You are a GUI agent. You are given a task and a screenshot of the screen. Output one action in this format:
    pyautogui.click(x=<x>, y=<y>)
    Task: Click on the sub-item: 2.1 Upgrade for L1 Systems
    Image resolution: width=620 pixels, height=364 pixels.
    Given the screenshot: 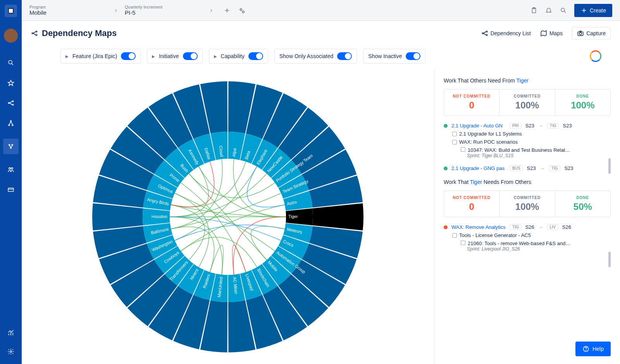 What is the action you would take?
    pyautogui.click(x=532, y=134)
    